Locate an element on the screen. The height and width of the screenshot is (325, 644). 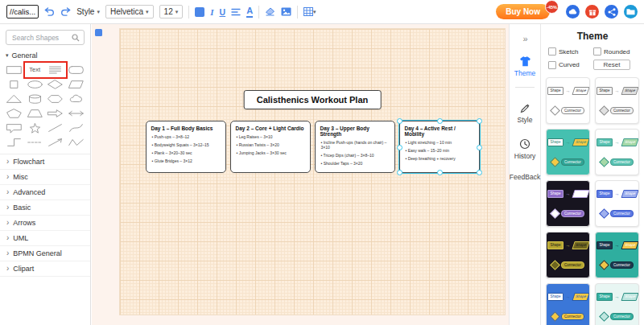
shape-zigzag is located at coordinates (76, 142).